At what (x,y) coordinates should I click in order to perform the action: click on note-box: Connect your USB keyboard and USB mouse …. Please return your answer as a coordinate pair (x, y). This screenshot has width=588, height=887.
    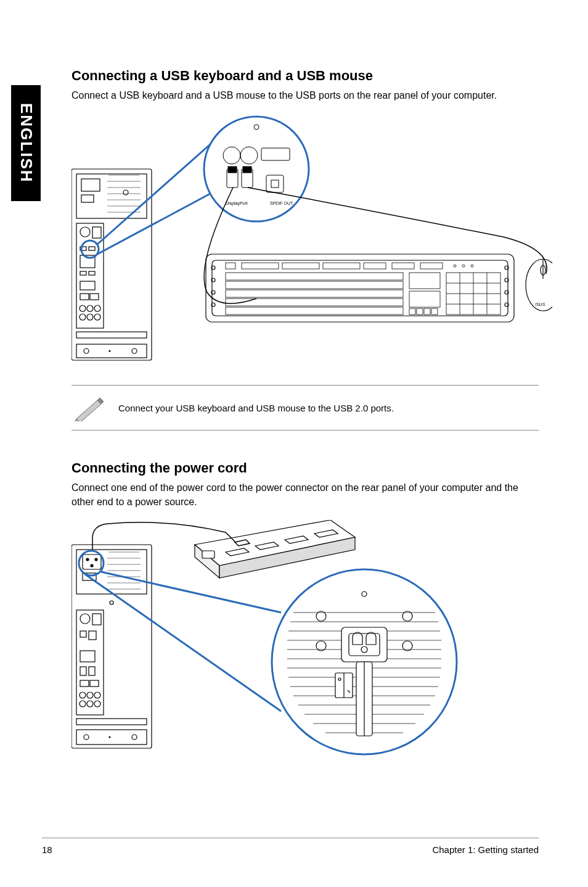
    Looking at the image, I should click on (305, 408).